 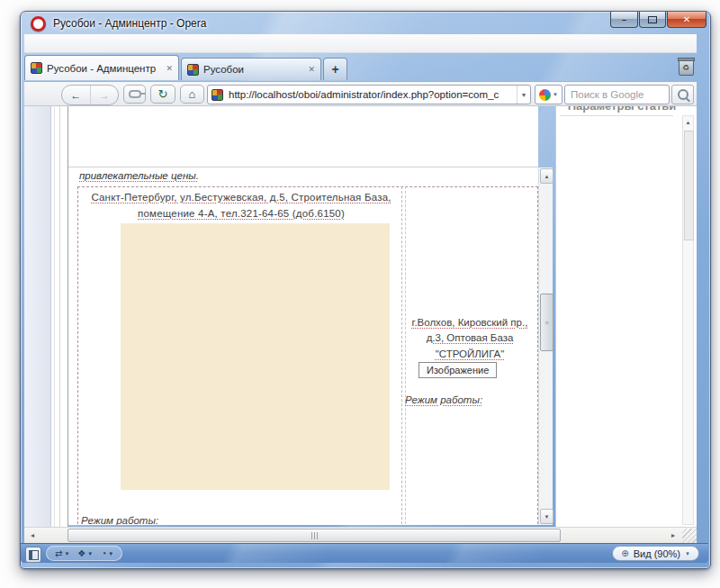 I want to click on turbo-menu-button: ◔▼, so click(x=107, y=553).